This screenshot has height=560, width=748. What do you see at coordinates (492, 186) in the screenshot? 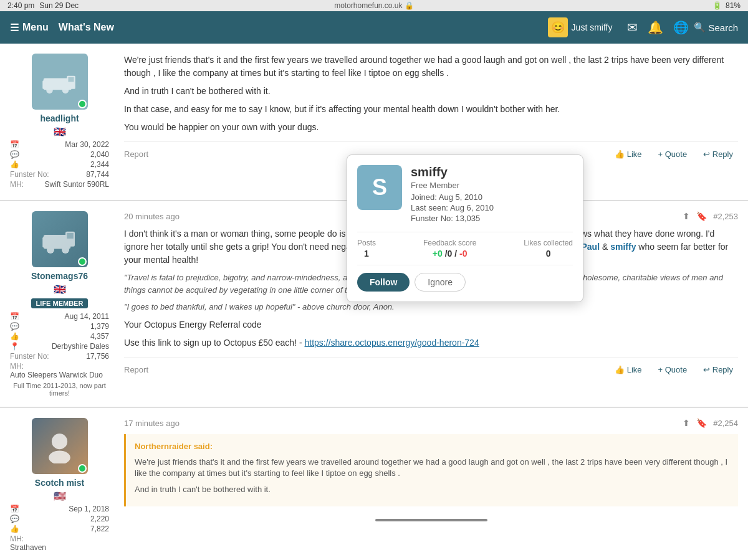
I see `popup-role: Free Member` at bounding box center [492, 186].